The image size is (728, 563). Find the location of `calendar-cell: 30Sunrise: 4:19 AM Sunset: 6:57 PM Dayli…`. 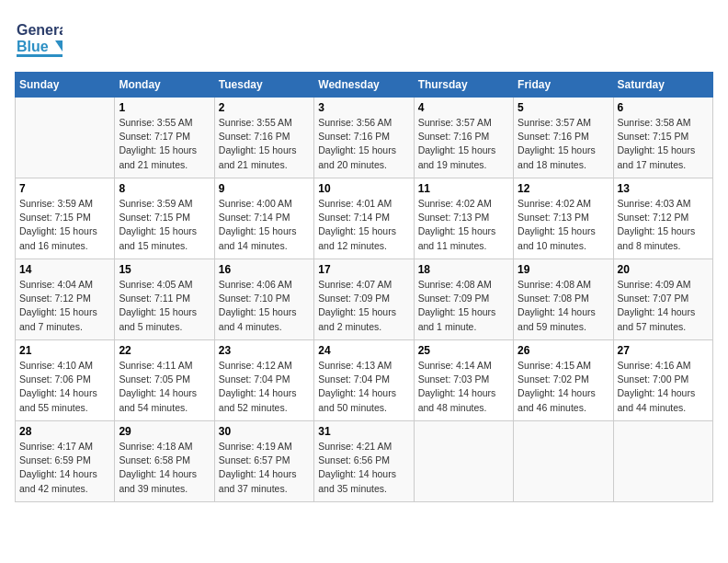

calendar-cell: 30Sunrise: 4:19 AM Sunset: 6:57 PM Dayli… is located at coordinates (264, 462).